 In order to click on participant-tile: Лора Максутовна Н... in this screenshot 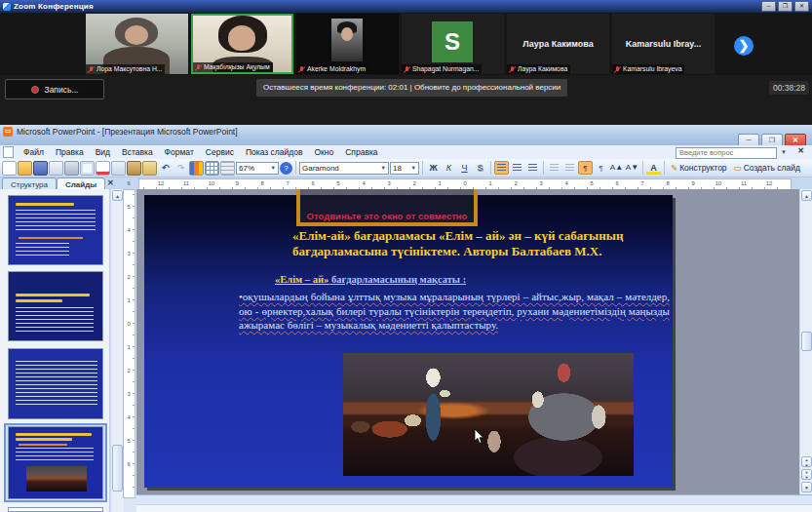, I will do `click(136, 44)`.